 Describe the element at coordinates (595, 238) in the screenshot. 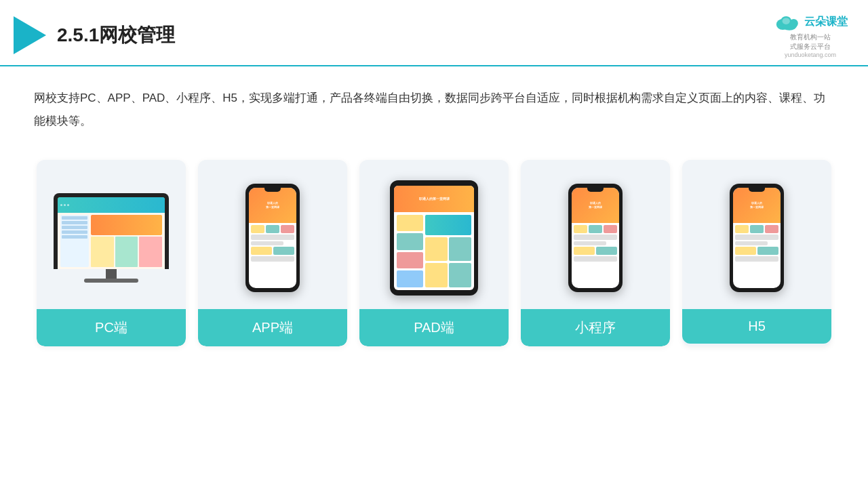

I see `phone-mockup-mini: 职通人的第一堂网课` at that location.